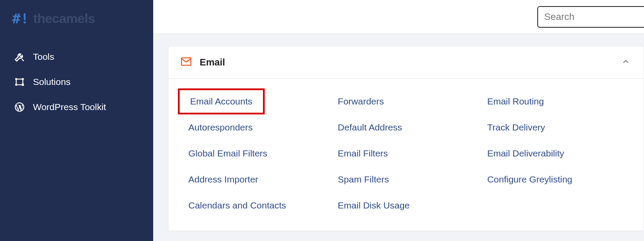 The width and height of the screenshot is (644, 241). What do you see at coordinates (406, 153) in the screenshot?
I see `email-link-email-filters: Email Filters` at bounding box center [406, 153].